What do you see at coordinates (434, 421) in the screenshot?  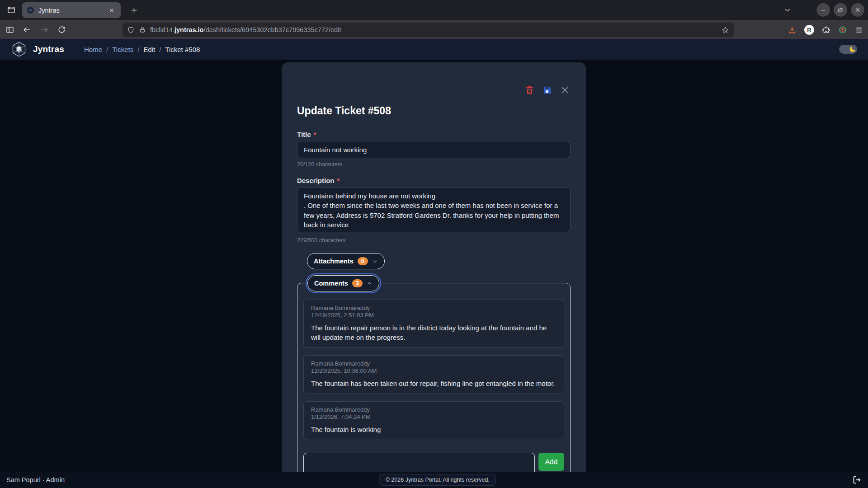 I see `comment-card: Ramana Bommareddy 1/12/2026, 7:04:24 PM …` at bounding box center [434, 421].